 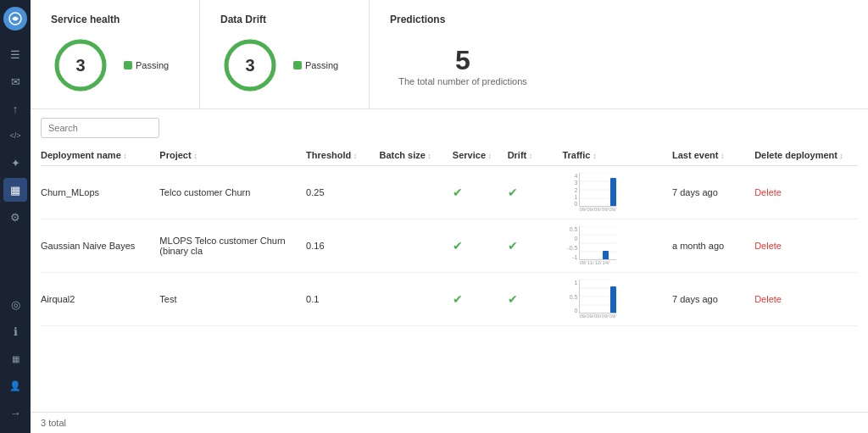 I want to click on service-health-status-text: Passing, so click(x=153, y=65).